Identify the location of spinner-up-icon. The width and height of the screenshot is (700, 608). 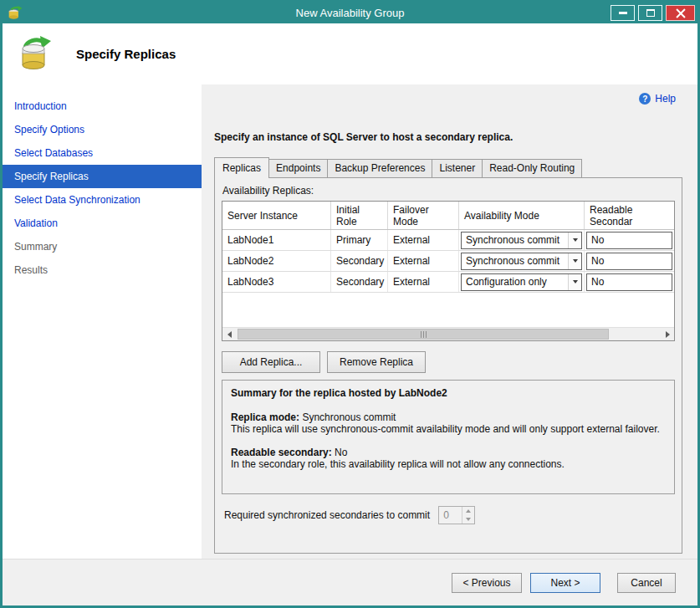
(468, 511).